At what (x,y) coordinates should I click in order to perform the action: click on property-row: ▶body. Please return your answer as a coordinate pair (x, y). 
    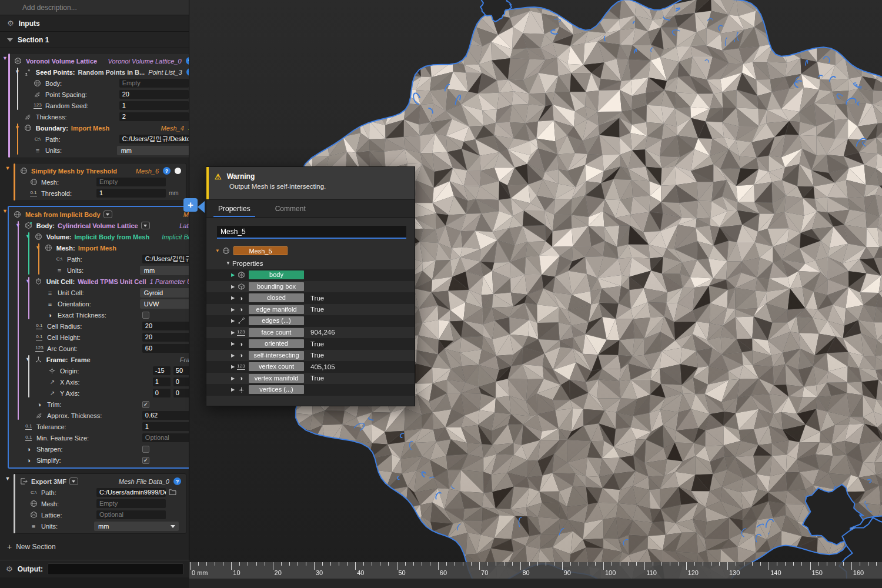
    Looking at the image, I should click on (310, 275).